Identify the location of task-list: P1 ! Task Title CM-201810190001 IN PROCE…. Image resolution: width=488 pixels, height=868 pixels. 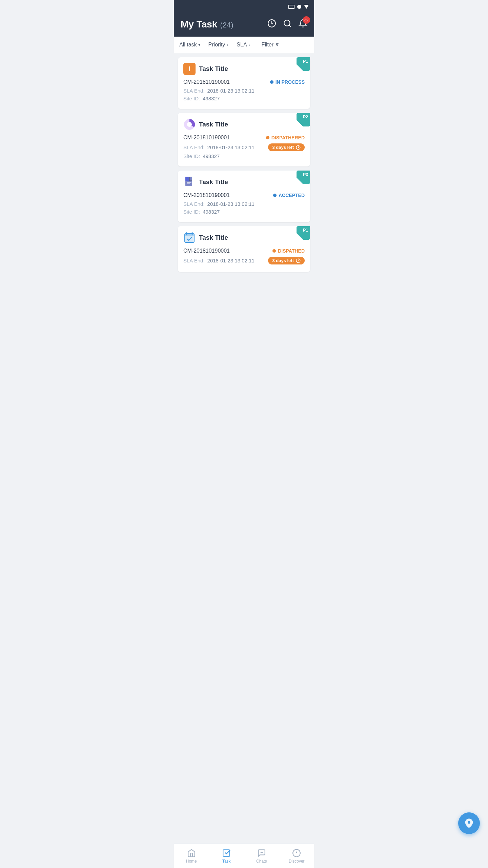
(244, 180).